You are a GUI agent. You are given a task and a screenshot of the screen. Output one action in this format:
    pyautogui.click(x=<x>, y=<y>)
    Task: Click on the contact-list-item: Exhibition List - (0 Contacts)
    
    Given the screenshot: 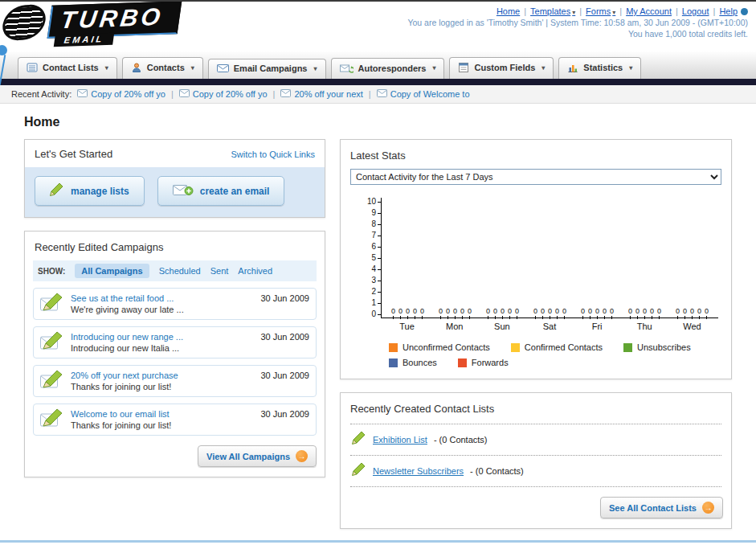 What is the action you would take?
    pyautogui.click(x=536, y=439)
    